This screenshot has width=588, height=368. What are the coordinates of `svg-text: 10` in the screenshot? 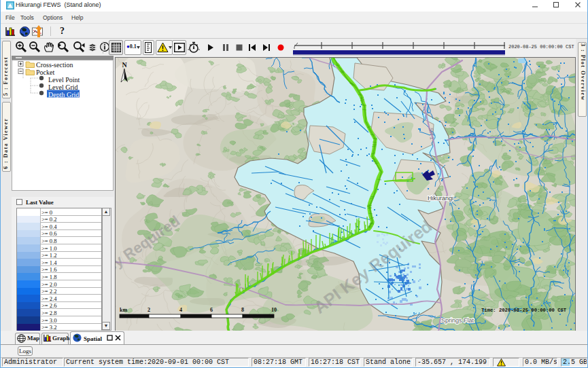 It's located at (274, 310).